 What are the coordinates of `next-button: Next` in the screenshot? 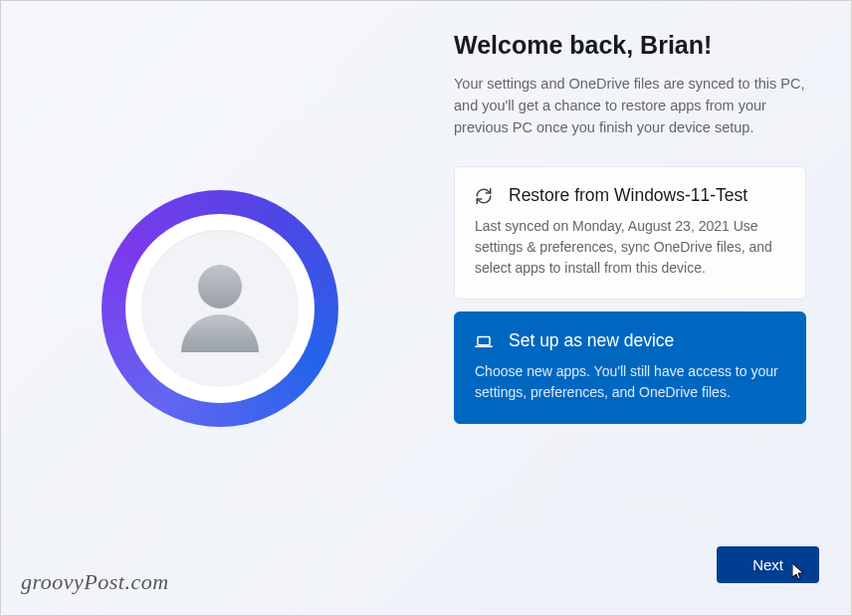 It's located at (768, 565).